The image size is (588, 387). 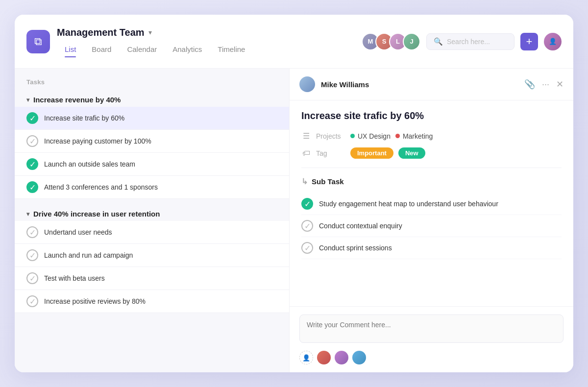 I want to click on project-tag-ux: UX Design, so click(x=370, y=136).